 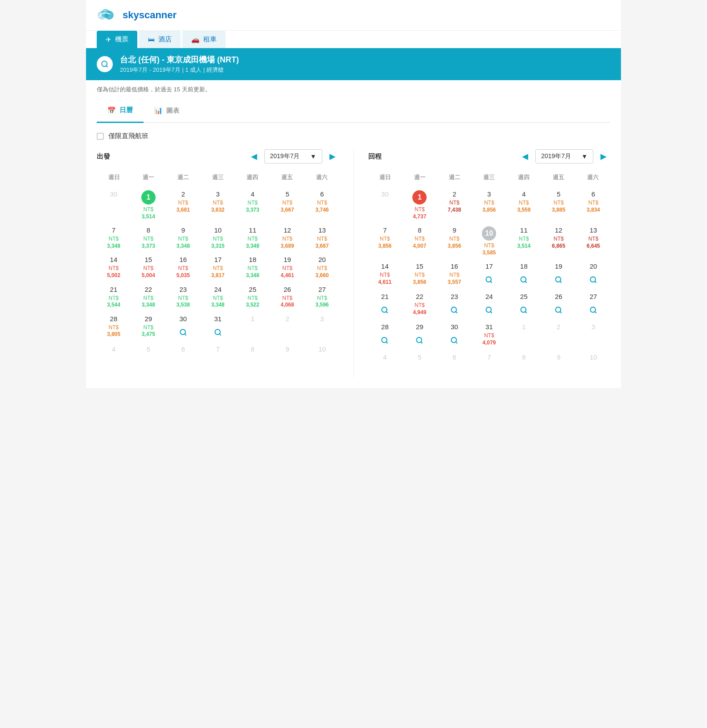 I want to click on weekday-fri-ret: 週五, so click(x=559, y=177).